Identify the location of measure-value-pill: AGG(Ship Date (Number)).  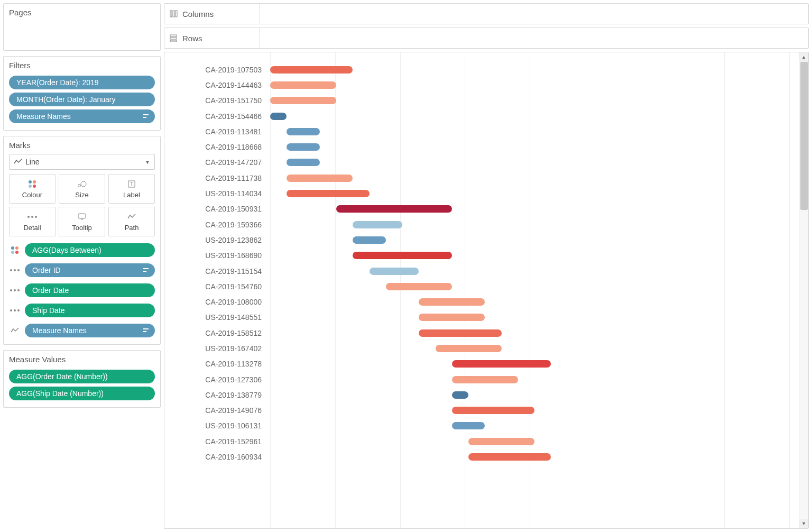
(82, 393).